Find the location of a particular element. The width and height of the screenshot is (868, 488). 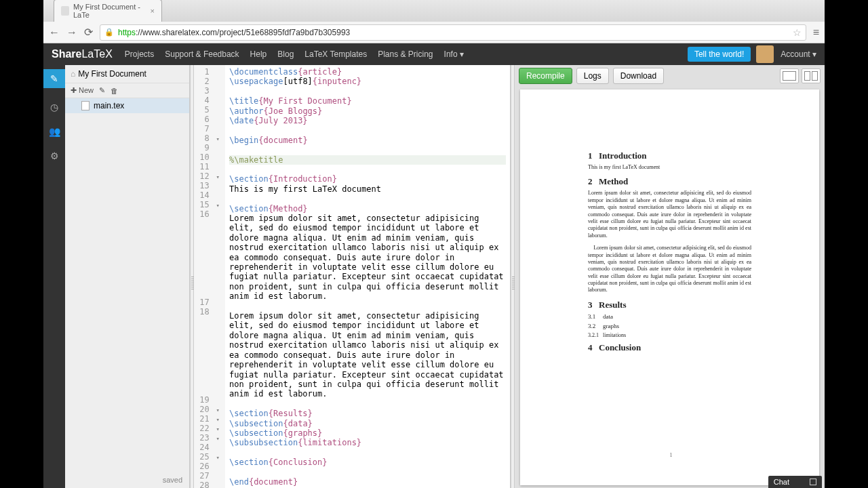

nav-help: Help is located at coordinates (259, 54).